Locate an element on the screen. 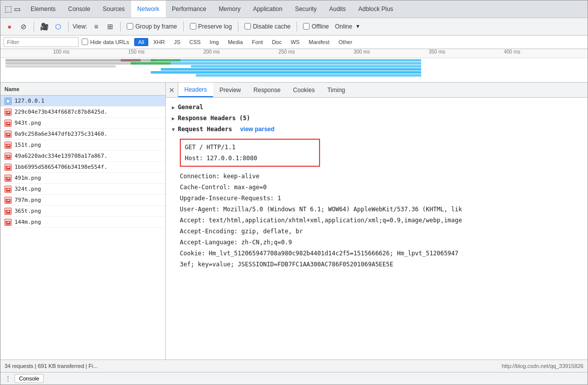 This screenshot has width=588, height=385. filter-btn-doc: Doc is located at coordinates (277, 42).